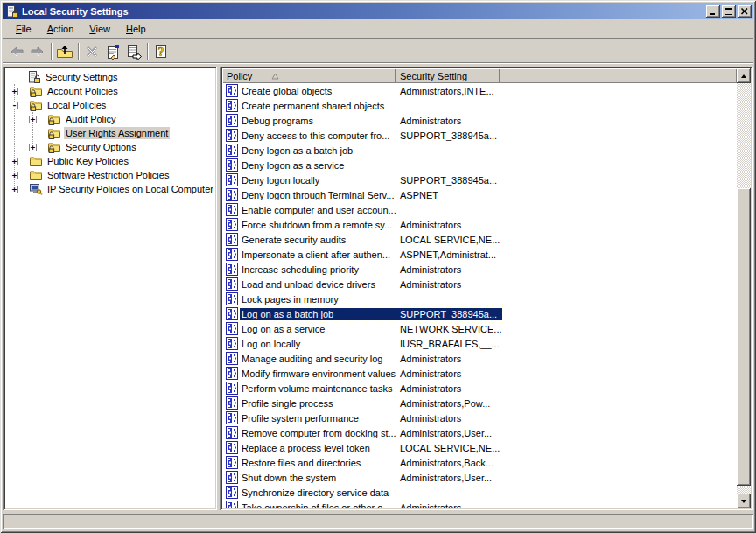 This screenshot has height=533, width=756. I want to click on policy-name: Log on locally, so click(318, 344).